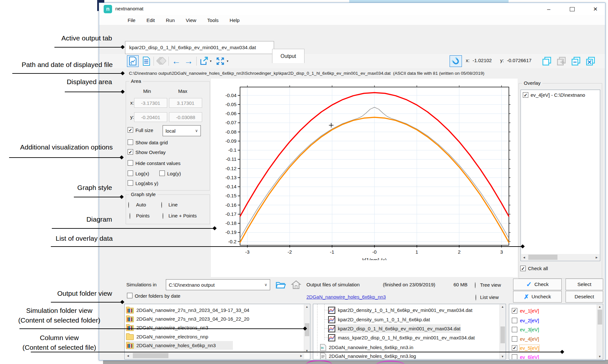 Image resolution: width=608 pixels, height=364 pixels. What do you see at coordinates (130, 183) in the screenshot?
I see `log-abs-y-checkbox` at bounding box center [130, 183].